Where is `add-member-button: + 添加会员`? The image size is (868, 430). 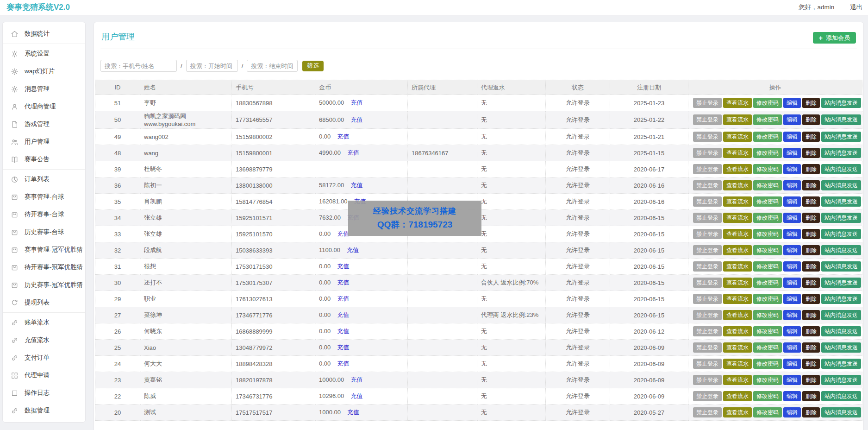
add-member-button: + 添加会员 is located at coordinates (834, 38).